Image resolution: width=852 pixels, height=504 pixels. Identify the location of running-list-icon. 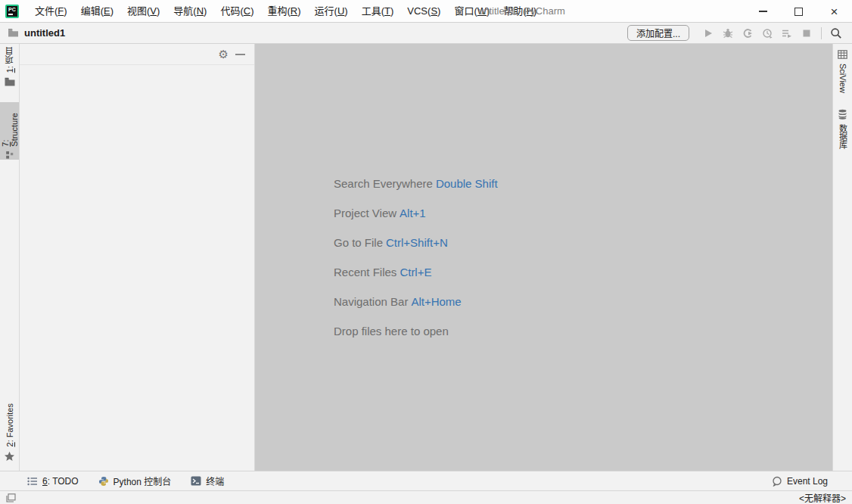
(787, 33).